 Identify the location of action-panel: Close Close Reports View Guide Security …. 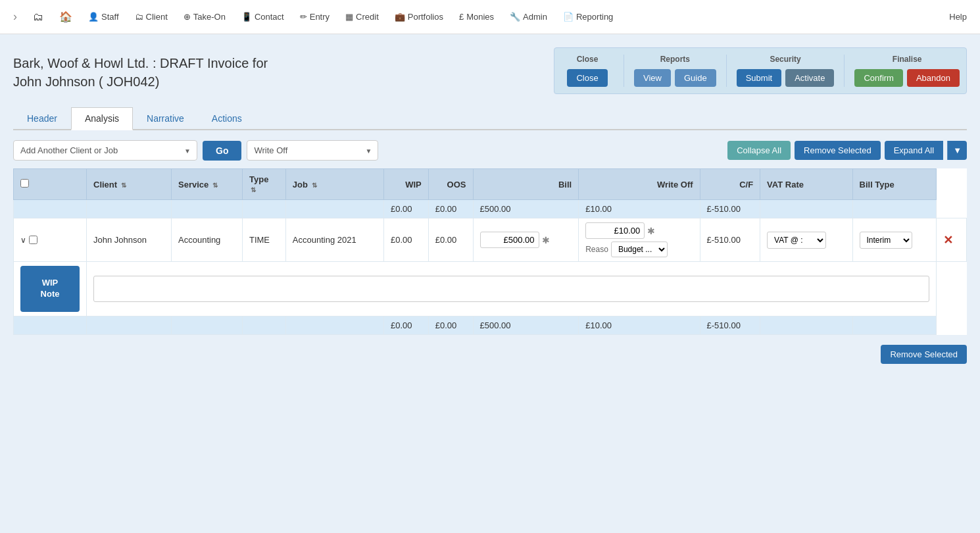
(760, 71).